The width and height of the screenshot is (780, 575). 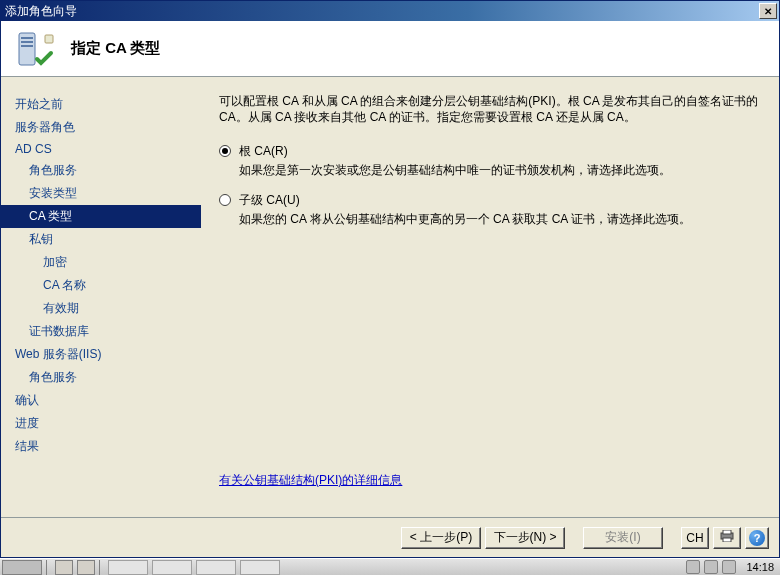 I want to click on close-icon: ✕, so click(x=768, y=12).